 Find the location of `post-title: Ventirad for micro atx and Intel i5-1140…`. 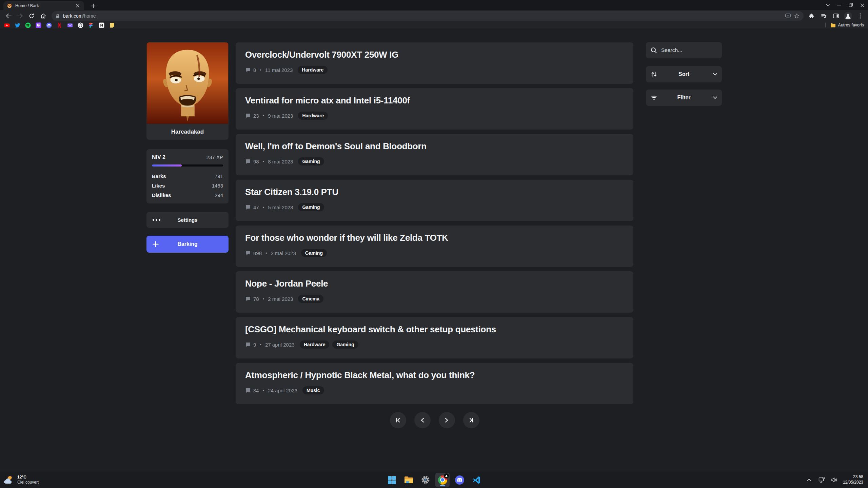

post-title: Ventirad for micro atx and Intel i5-1140… is located at coordinates (434, 100).